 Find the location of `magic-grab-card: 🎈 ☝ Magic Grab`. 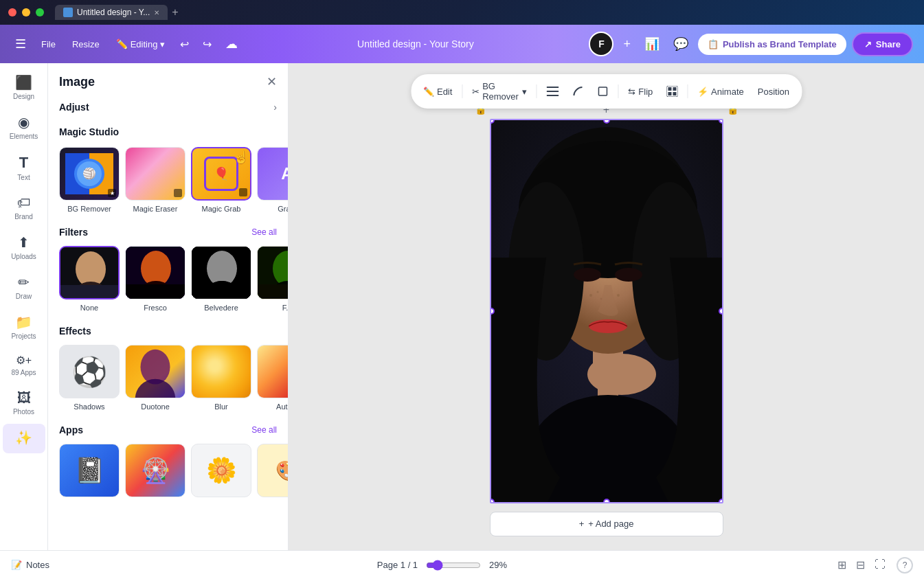

magic-grab-card: 🎈 ☝ Magic Grab is located at coordinates (221, 180).